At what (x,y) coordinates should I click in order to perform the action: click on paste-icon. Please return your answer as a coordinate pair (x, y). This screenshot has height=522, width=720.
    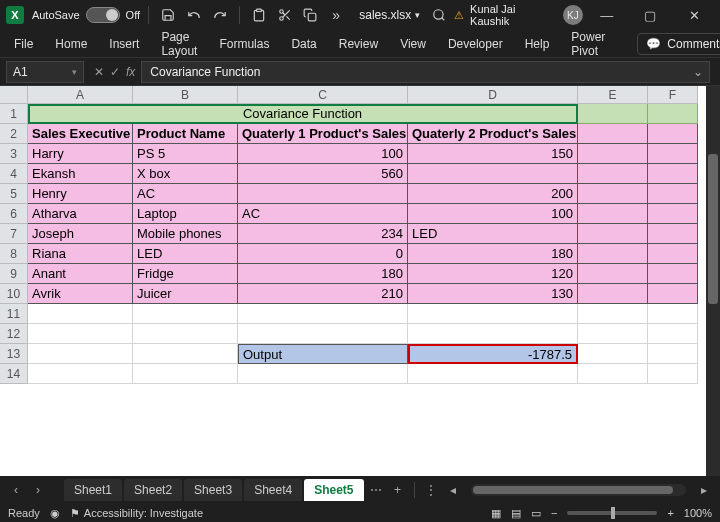
    Looking at the image, I should click on (259, 15).